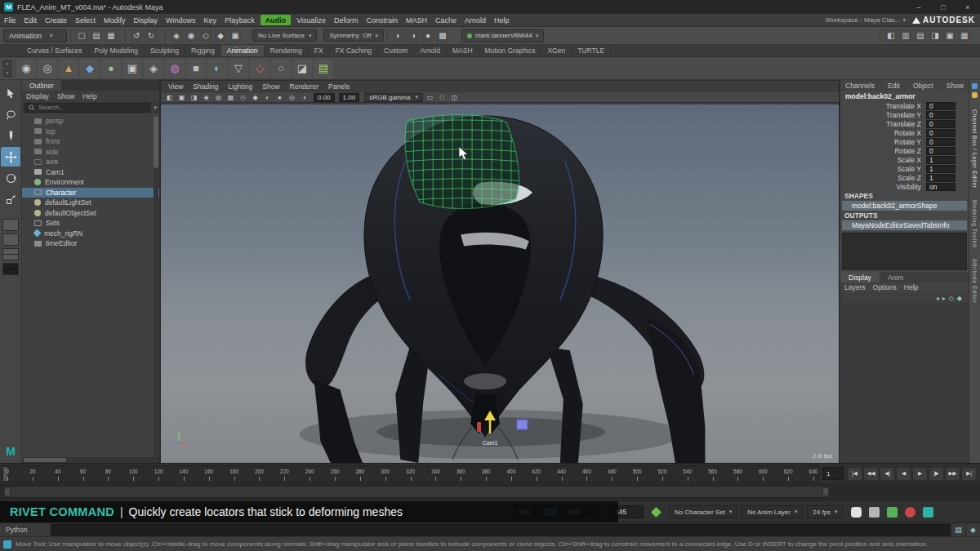 The image size is (980, 551). I want to click on menu-constrain: Constrain, so click(382, 20).